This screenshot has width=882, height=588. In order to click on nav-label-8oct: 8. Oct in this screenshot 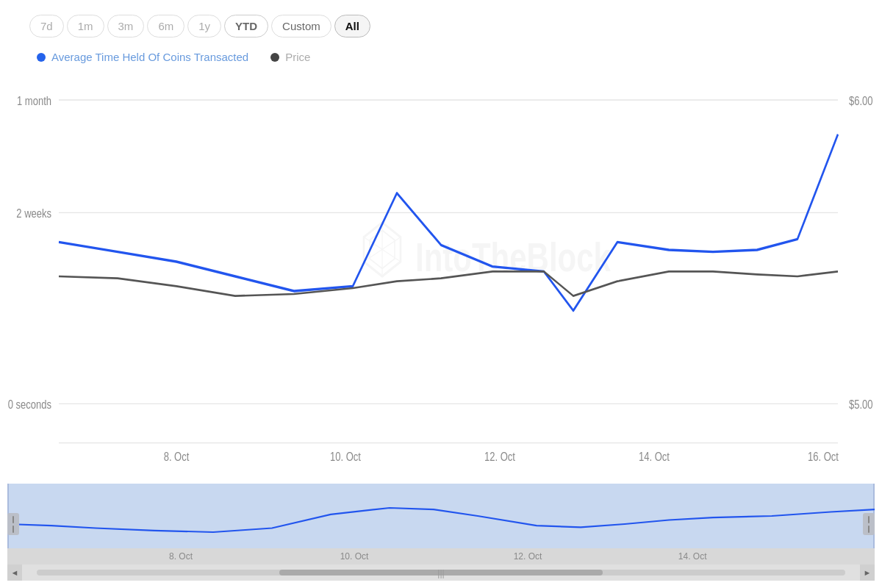, I will do `click(181, 556)`.